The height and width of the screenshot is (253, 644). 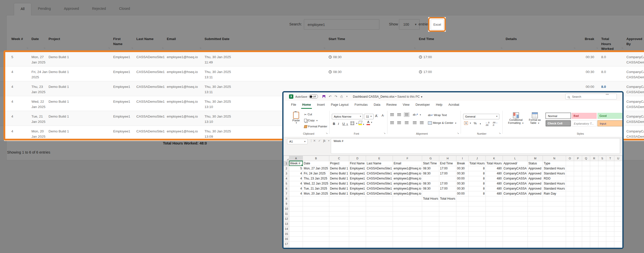 What do you see at coordinates (296, 159) in the screenshot?
I see `column-letter-A: A` at bounding box center [296, 159].